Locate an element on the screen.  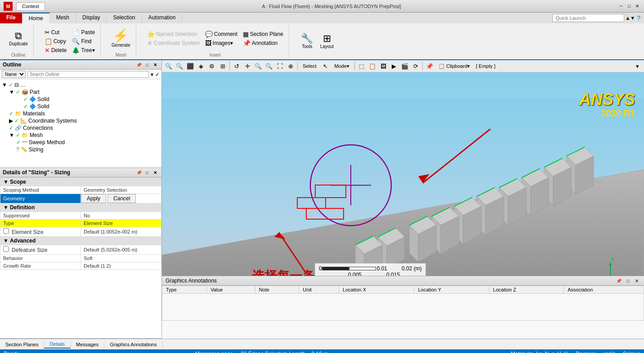
viewport-btn2: 📋 is located at coordinates (372, 66).